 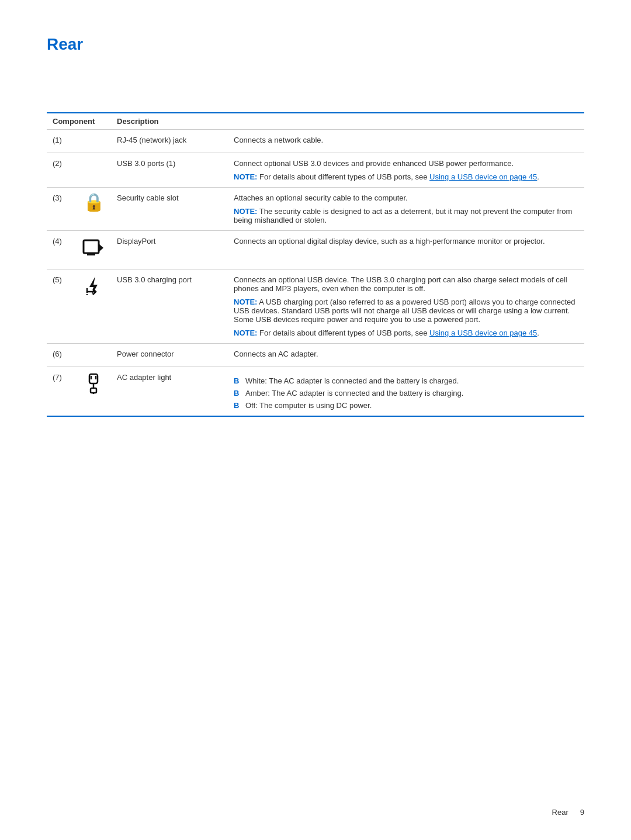 What do you see at coordinates (406, 216) in the screenshot?
I see `note-block: NOTE: The security cable is designed to …` at bounding box center [406, 216].